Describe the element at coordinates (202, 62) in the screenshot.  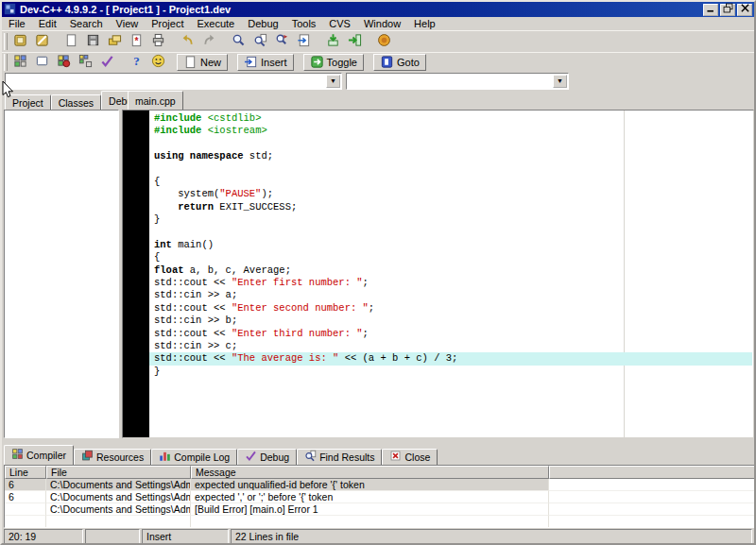
I see `new-button: New` at that location.